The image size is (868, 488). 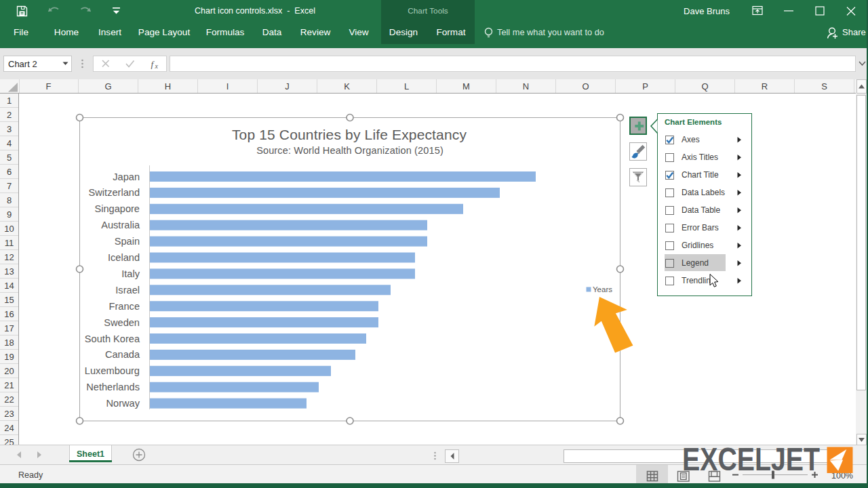 What do you see at coordinates (123, 258) in the screenshot?
I see `svg-text: Iceland` at bounding box center [123, 258].